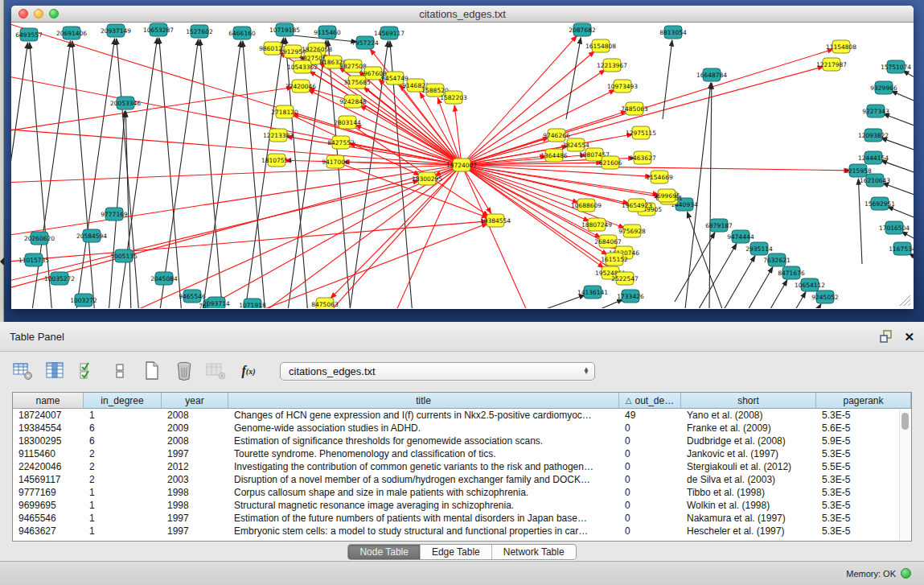 The width and height of the screenshot is (924, 585). Describe the element at coordinates (462, 415) in the screenshot. I see `table-row: 1872400712008Changes of HCN gene express…` at that location.